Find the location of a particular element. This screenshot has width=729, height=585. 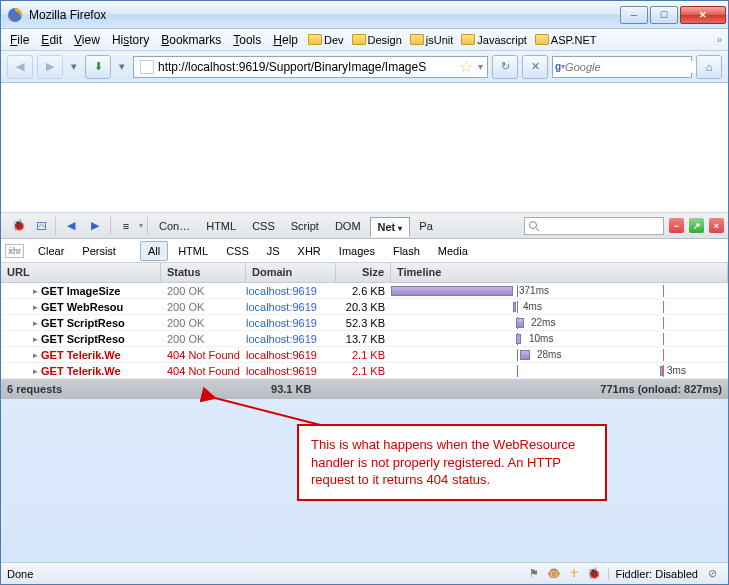

firebug-close-button: × is located at coordinates (716, 226).